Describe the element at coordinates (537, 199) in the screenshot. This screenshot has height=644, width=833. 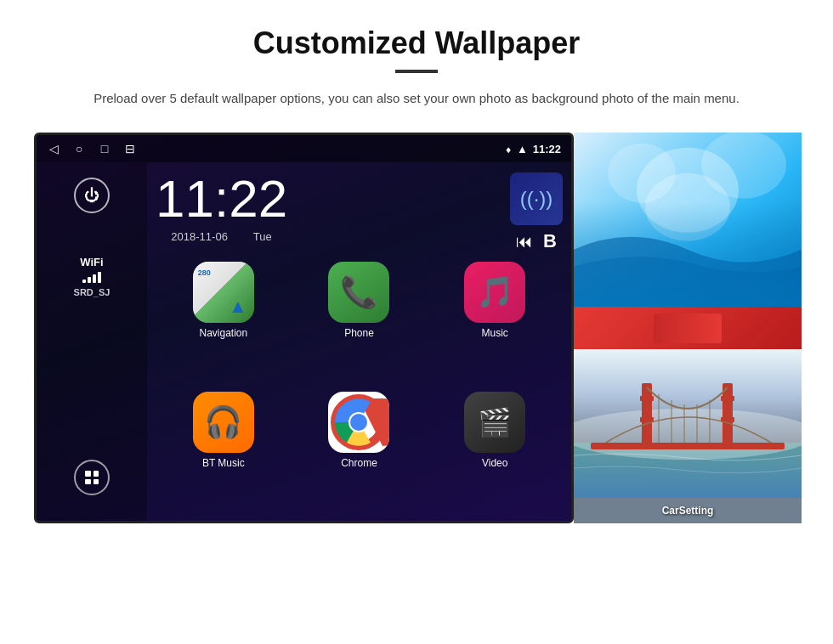
I see `cast-icon: ((·))` at that location.